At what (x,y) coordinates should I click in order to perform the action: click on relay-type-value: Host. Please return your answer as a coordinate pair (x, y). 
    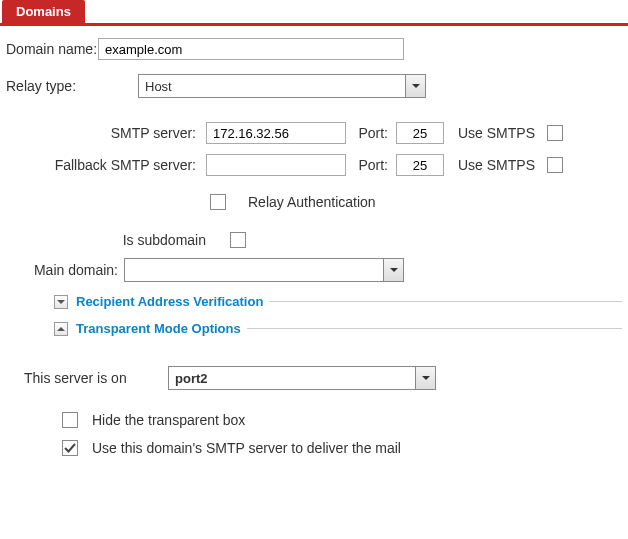
    Looking at the image, I should click on (158, 86).